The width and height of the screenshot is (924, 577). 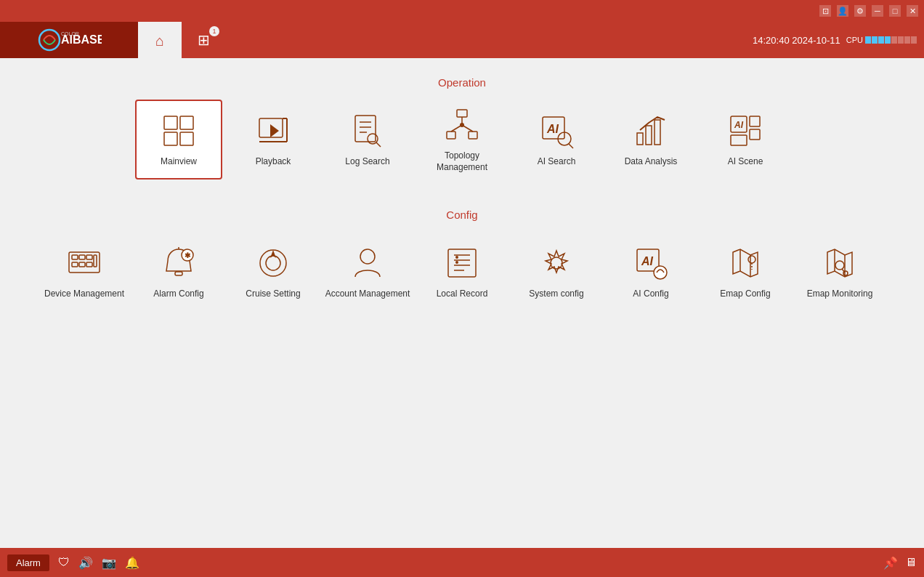 I want to click on ai-search-item: AI AI Search, so click(x=556, y=140).